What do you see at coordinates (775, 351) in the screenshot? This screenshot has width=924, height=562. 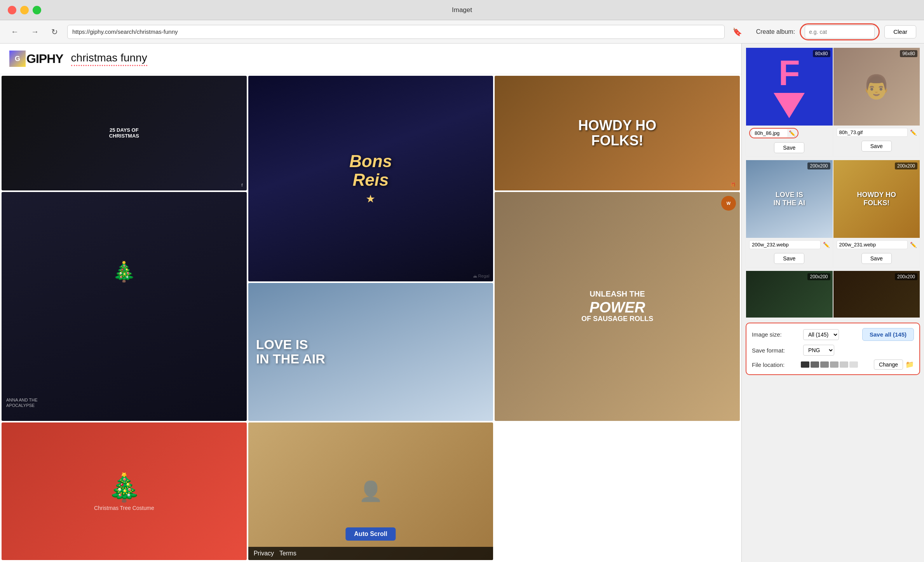 I see `save-format-label: Save format:` at bounding box center [775, 351].